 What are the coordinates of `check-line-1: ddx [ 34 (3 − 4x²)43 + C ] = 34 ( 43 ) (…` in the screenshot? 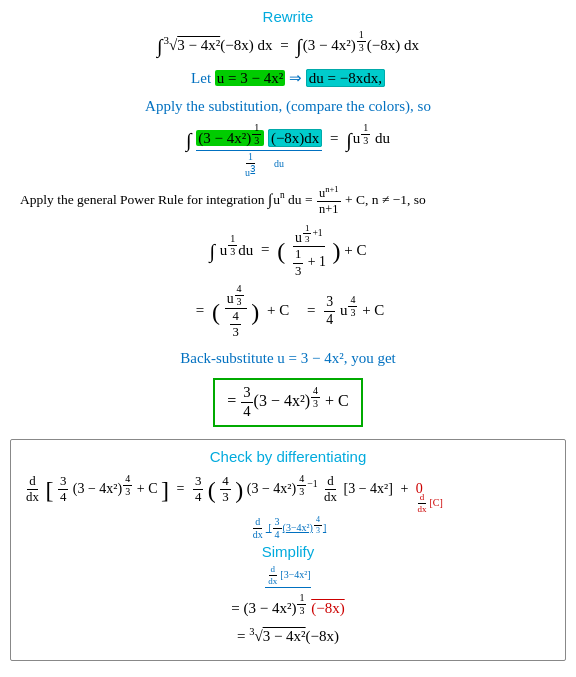 It's located at (288, 490).